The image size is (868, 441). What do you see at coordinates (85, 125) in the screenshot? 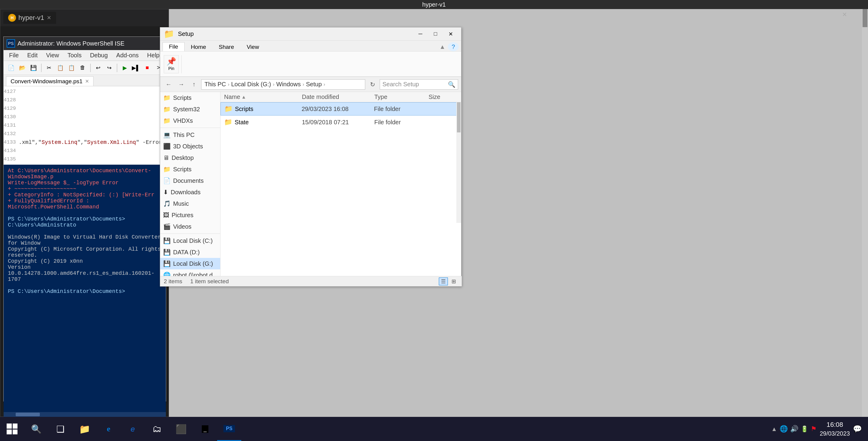
I see `ps-editor: 4127 4128 4129 4130 4131 4132` at bounding box center [85, 125].